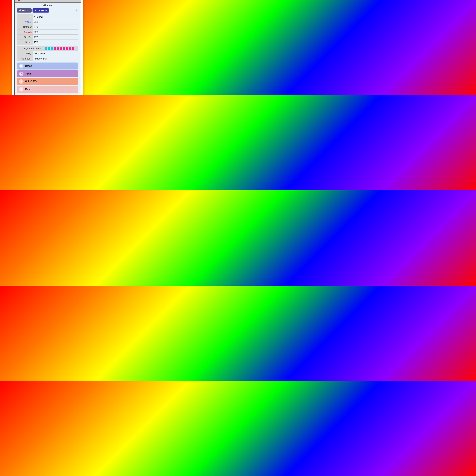 The height and width of the screenshot is (476, 476). I want to click on defense-value: 276, so click(56, 27).